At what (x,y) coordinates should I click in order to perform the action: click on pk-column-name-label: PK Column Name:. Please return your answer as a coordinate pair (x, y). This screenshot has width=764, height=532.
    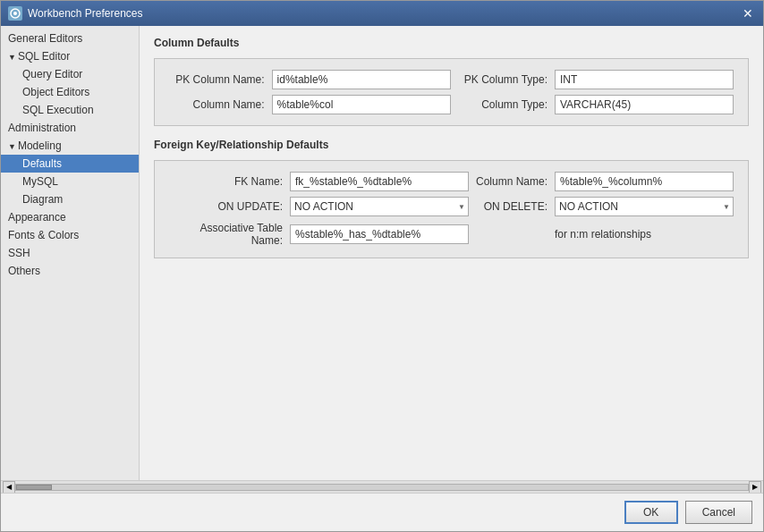
    Looking at the image, I should click on (216, 80).